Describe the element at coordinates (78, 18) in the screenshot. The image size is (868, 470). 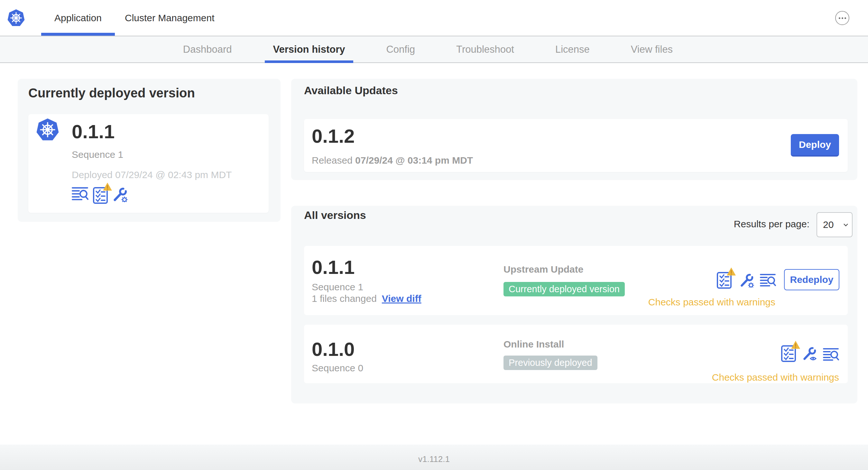
I see `tab-application: Application` at that location.